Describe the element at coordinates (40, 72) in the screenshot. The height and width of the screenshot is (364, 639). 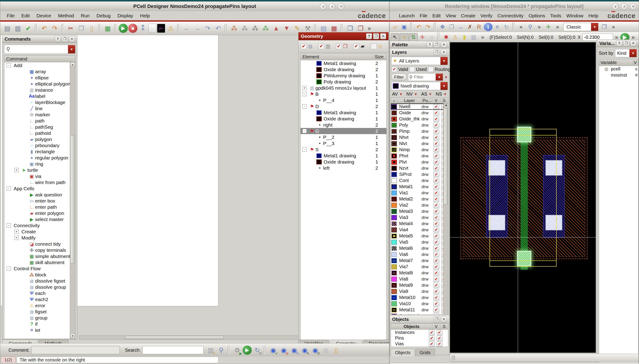
I see `tree-item: ▦ array` at that location.